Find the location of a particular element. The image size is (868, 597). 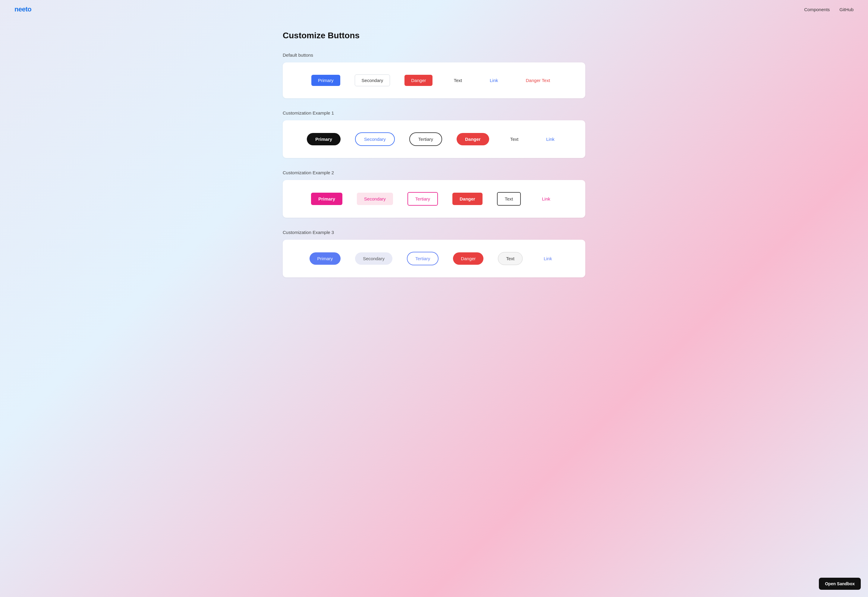

nav-github: GitHub is located at coordinates (846, 10).